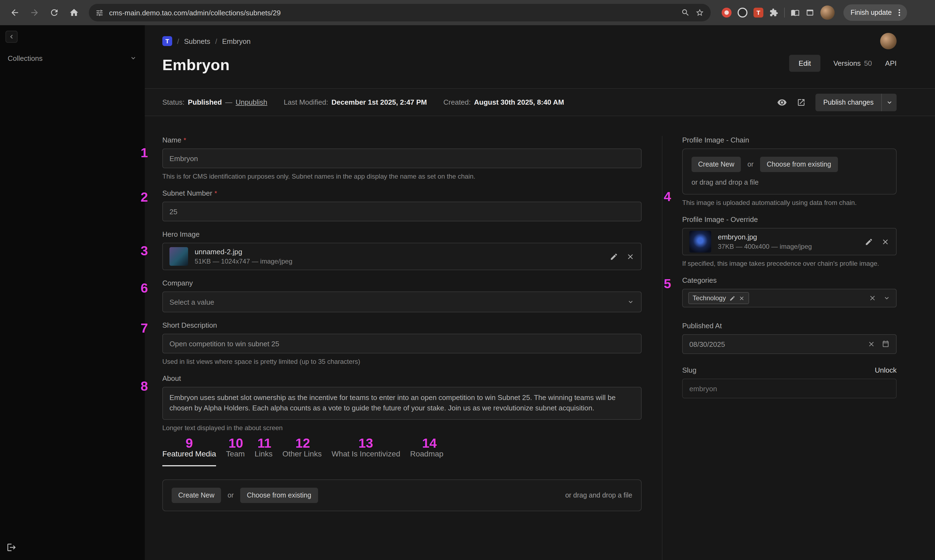  Describe the element at coordinates (15, 13) in the screenshot. I see `back-icon` at that location.